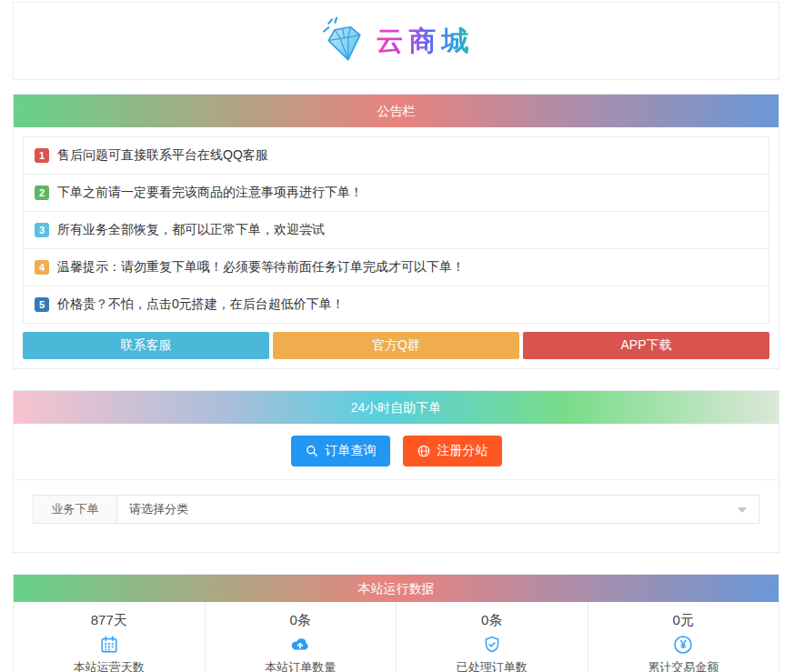 This screenshot has height=672, width=804. What do you see at coordinates (397, 41) in the screenshot?
I see `site-header: 云商城` at bounding box center [397, 41].